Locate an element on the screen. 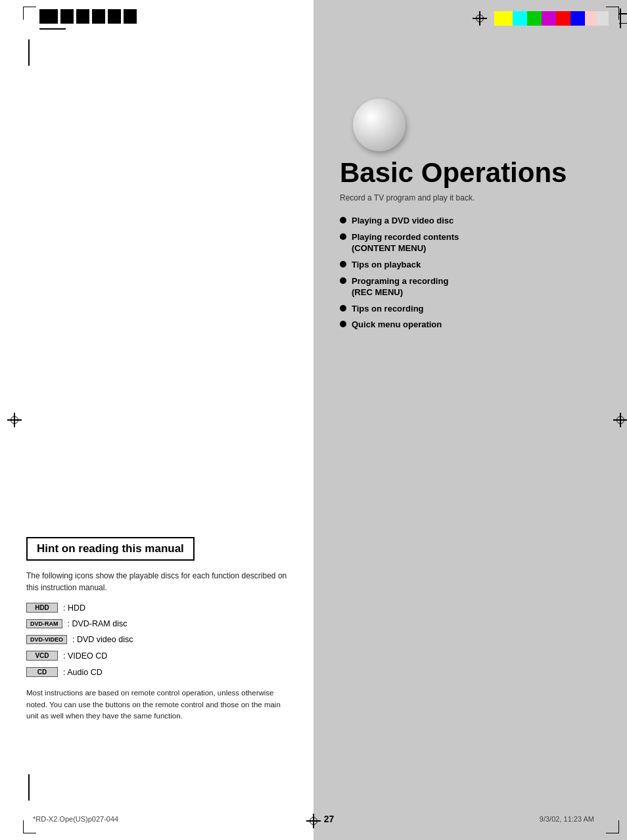 The width and height of the screenshot is (627, 840). right-content: Basic Operations Record a TV program and… is located at coordinates (471, 241).